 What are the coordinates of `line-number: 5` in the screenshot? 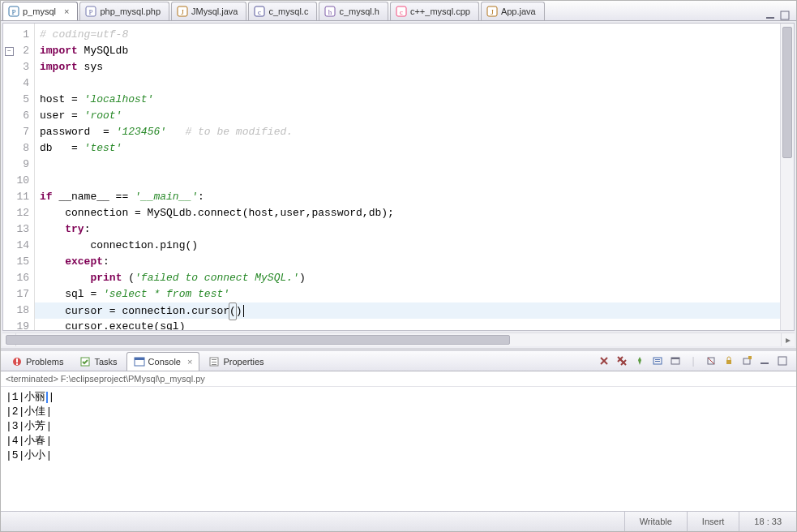 It's located at (19, 100).